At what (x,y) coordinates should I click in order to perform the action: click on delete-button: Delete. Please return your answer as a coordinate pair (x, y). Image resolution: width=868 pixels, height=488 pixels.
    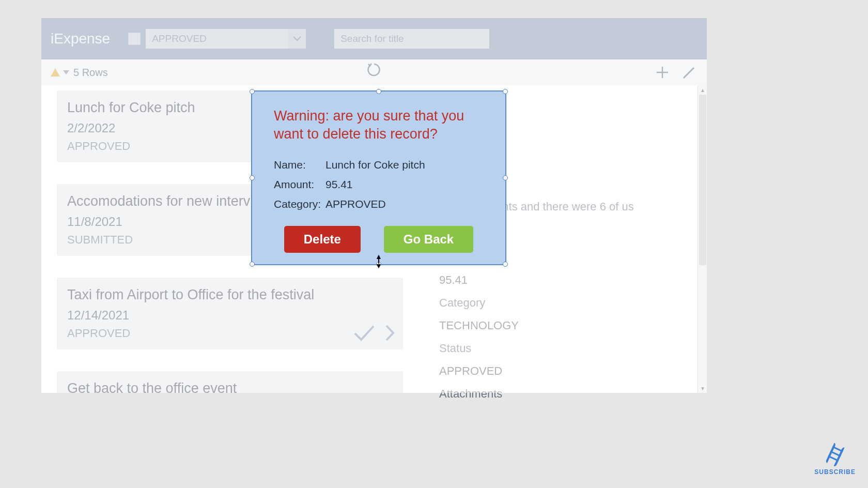
    Looking at the image, I should click on (322, 239).